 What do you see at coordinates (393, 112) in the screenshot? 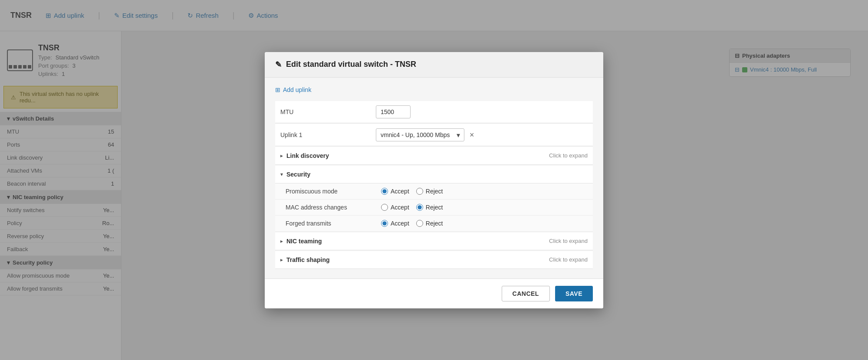
I see `mtu-input` at bounding box center [393, 112].